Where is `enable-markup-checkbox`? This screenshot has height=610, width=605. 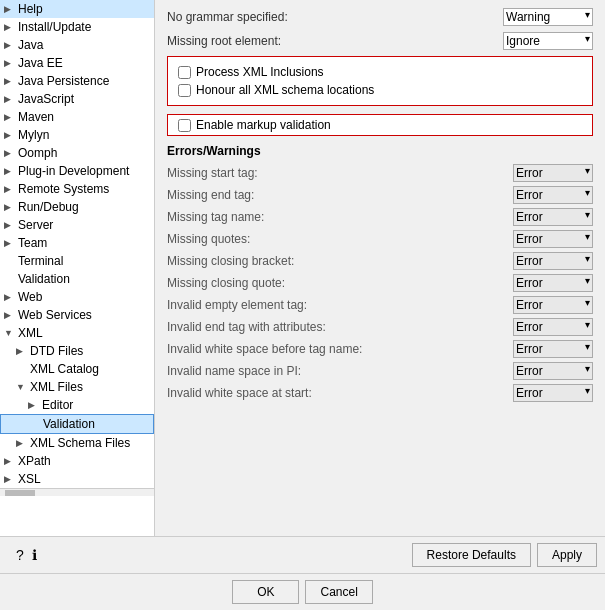
enable-markup-checkbox is located at coordinates (184, 126).